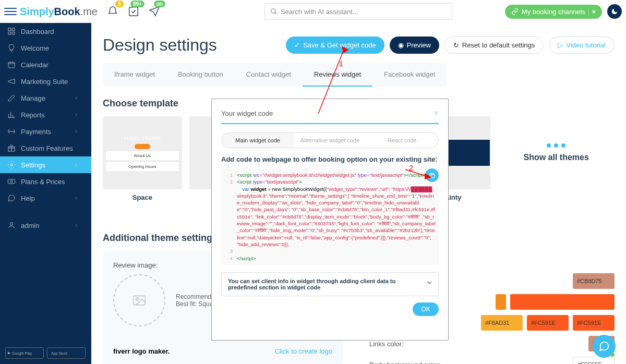 This screenshot has width=626, height=364. What do you see at coordinates (319, 11) in the screenshot?
I see `search-placeholder: Search with AI assistant...` at bounding box center [319, 11].